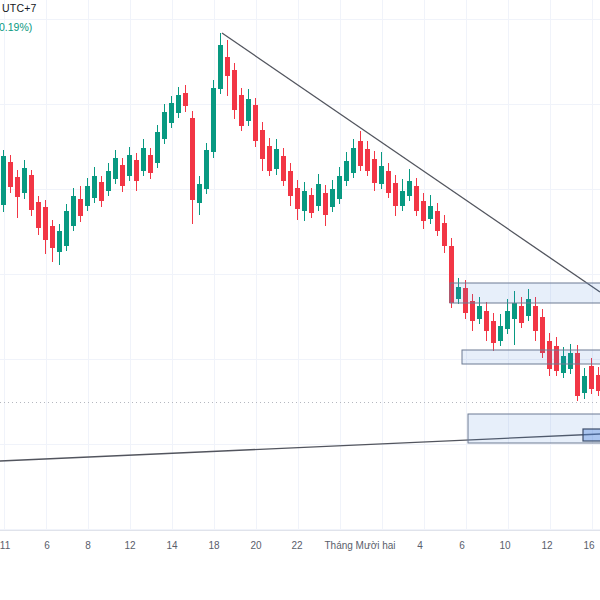 The image size is (600, 600). Describe the element at coordinates (360, 546) in the screenshot. I see `time-axis-label: Tháng Mười hai` at that location.